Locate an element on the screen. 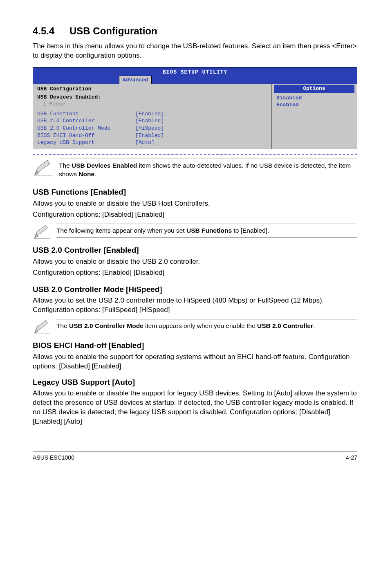 This screenshot has width=390, height=588. bios-utility-title: BIOS SETUP UTILITY is located at coordinates (195, 72).